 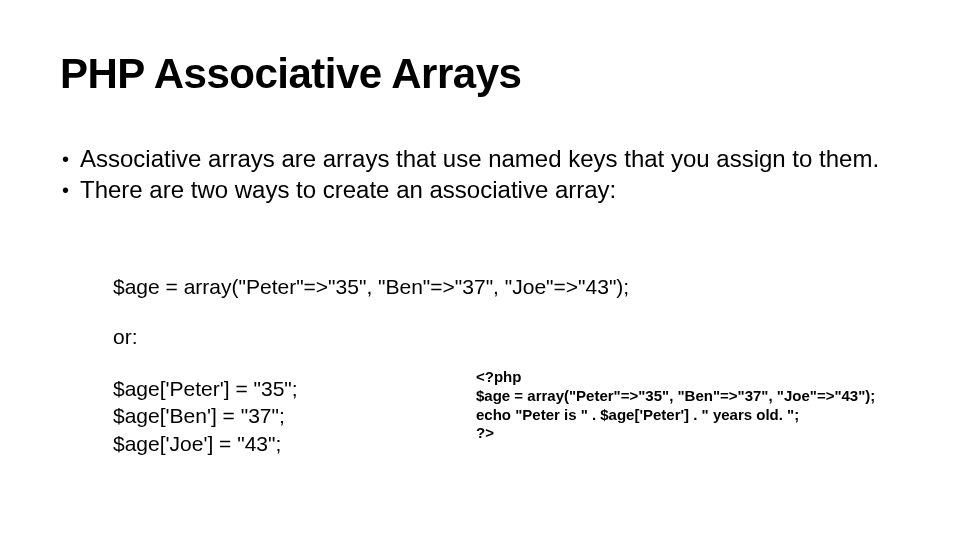 I want to click on bullet-item: • There are two ways to create an associ…, so click(x=481, y=190).